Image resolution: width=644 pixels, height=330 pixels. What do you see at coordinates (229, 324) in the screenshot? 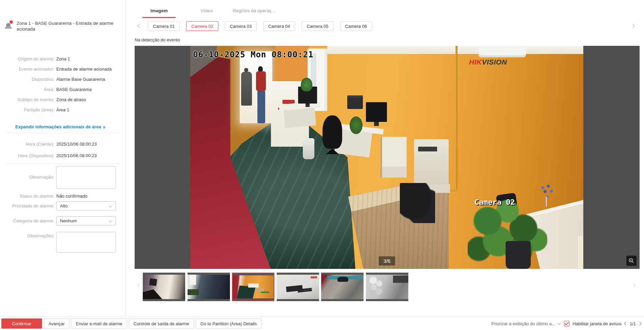
I see `go-to-partition-details-button: Go to Partition (Area) Details` at bounding box center [229, 324].